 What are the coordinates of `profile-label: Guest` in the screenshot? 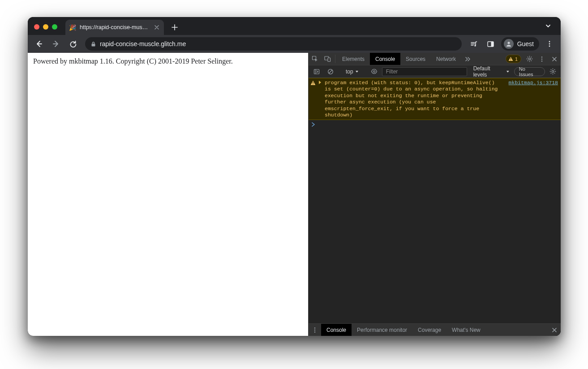 It's located at (526, 44).